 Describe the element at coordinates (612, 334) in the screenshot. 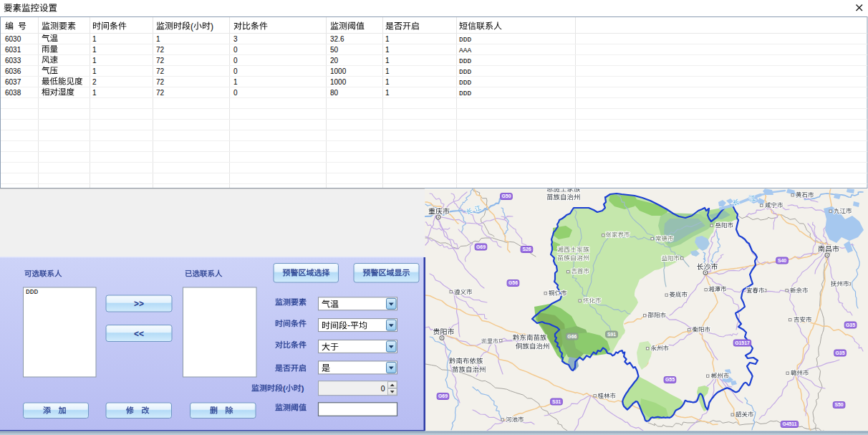

I see `svg-text: S91` at that location.